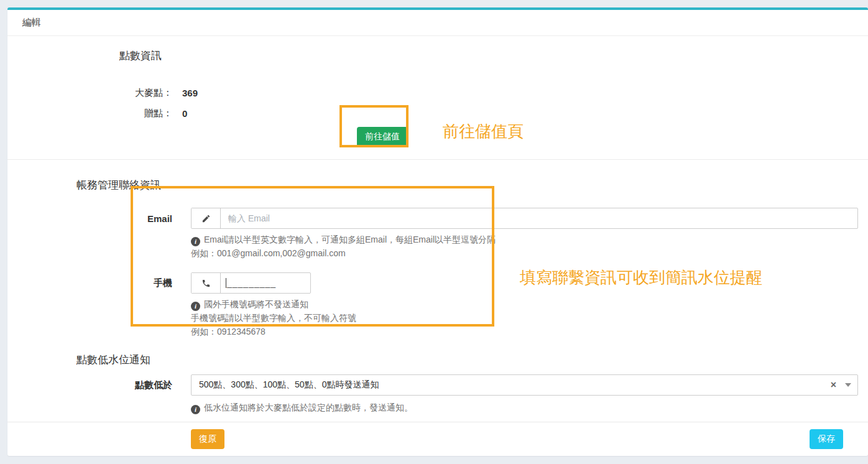  What do you see at coordinates (382, 137) in the screenshot?
I see `topup-button: 前往儲值` at bounding box center [382, 137].